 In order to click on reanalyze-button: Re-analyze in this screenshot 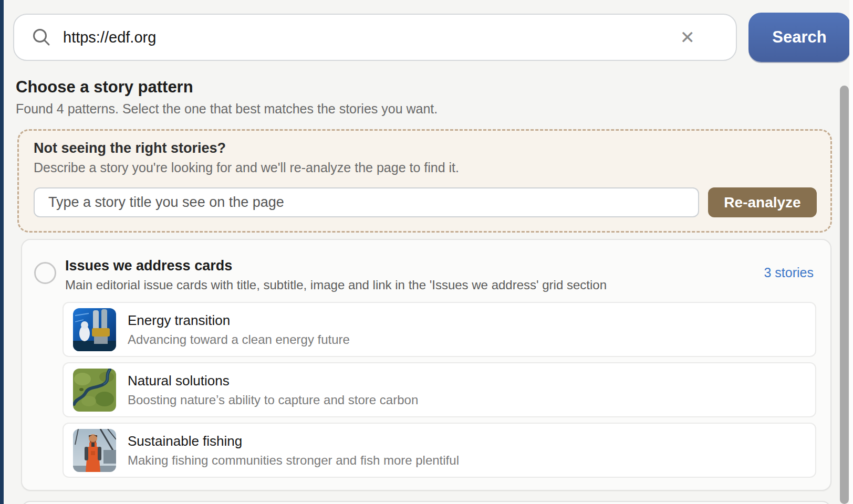, I will do `click(763, 203)`.